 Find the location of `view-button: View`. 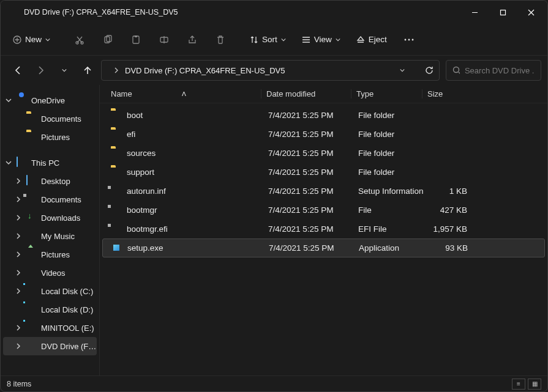

view-button: View is located at coordinates (321, 40).